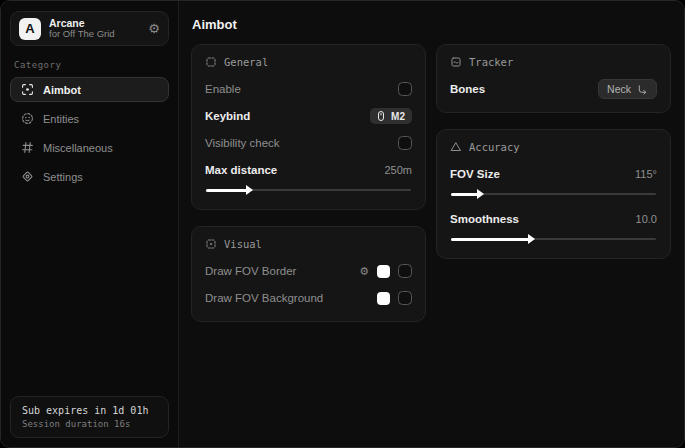 This screenshot has width=685, height=448. I want to click on dashed-box-dot-icon, so click(211, 244).